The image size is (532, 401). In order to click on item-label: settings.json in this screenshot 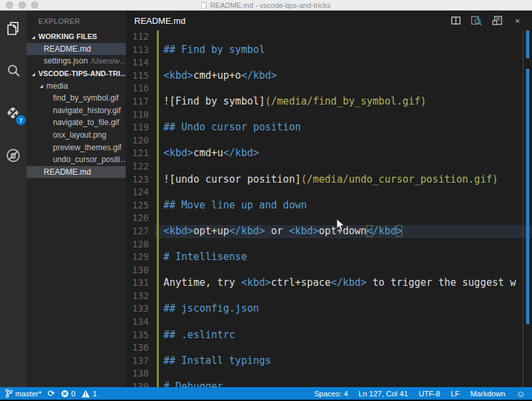, I will do `click(66, 61)`.